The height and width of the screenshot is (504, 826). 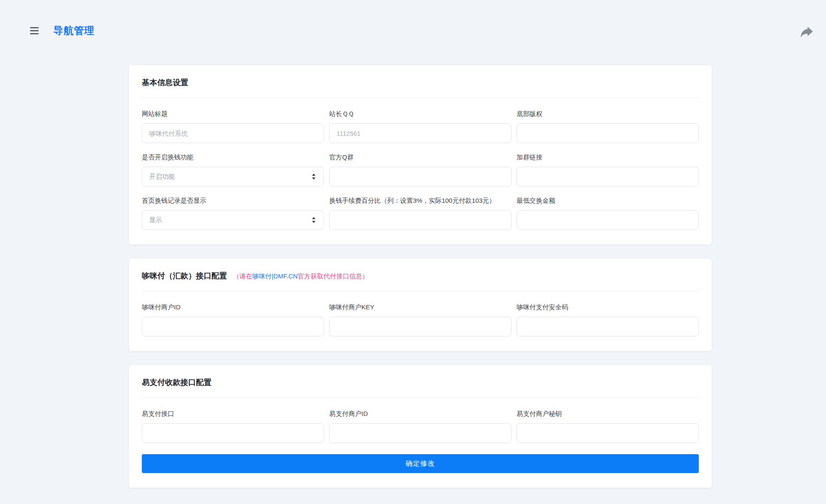 I want to click on dmf-official-link: 哆咪付|DMF.CN, so click(x=275, y=276).